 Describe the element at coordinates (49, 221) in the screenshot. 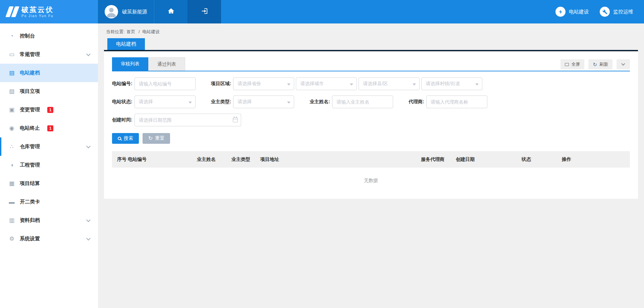

I see `sidebar-item-data-archive: ▥ 资料归档` at that location.